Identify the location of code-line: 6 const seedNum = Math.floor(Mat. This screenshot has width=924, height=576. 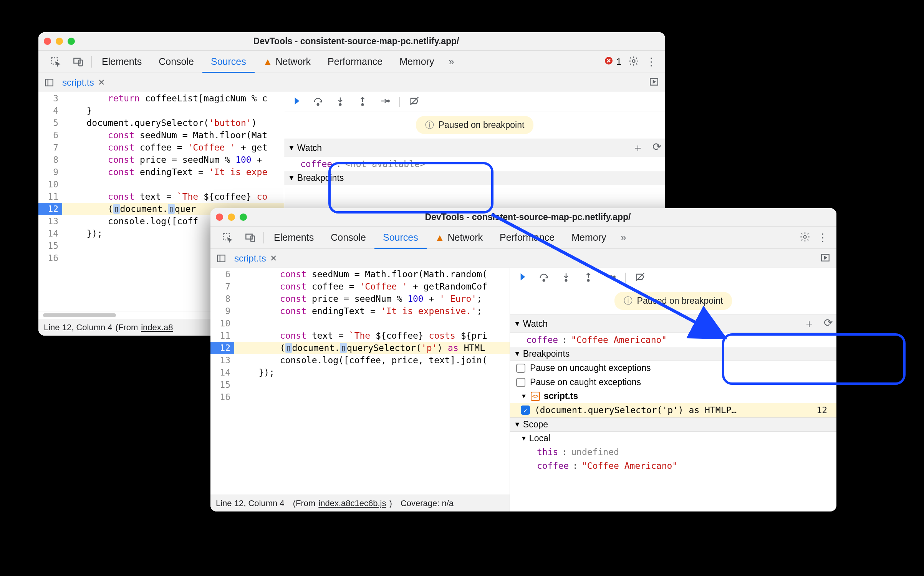
(161, 135).